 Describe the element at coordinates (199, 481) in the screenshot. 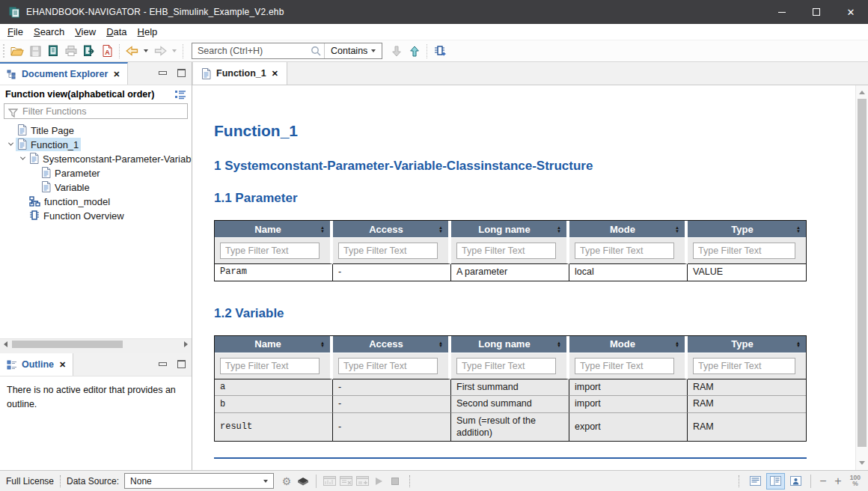

I see `data-source-dropdown: None` at that location.